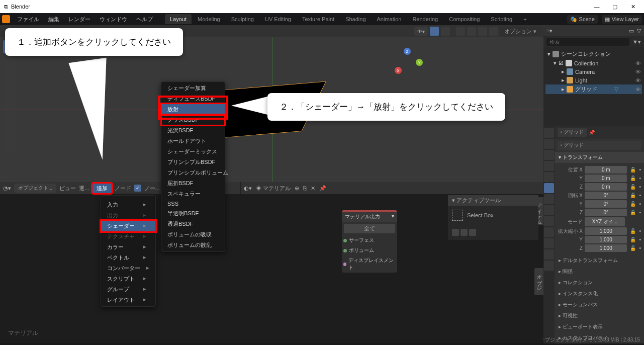 The width and height of the screenshot is (644, 345). Describe the element at coordinates (10, 103) in the screenshot. I see `tool-scale` at that location.